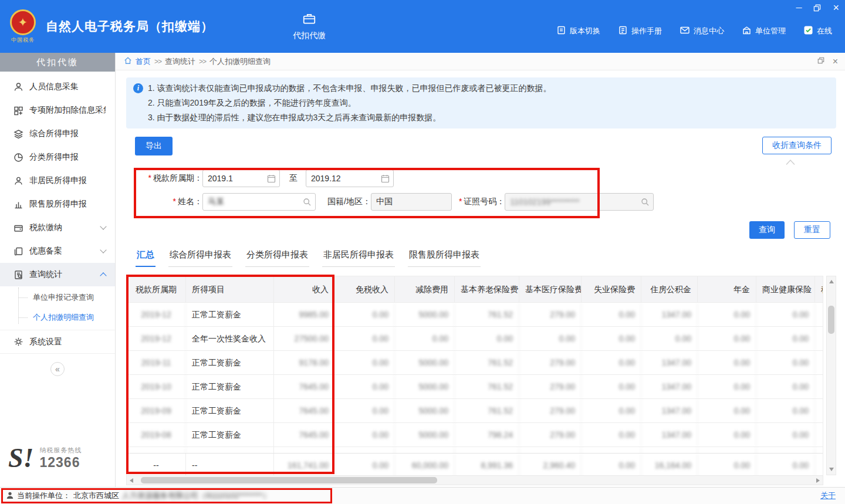 This screenshot has width=845, height=504. Describe the element at coordinates (103, 276) in the screenshot. I see `chevron-up-icon` at that location.